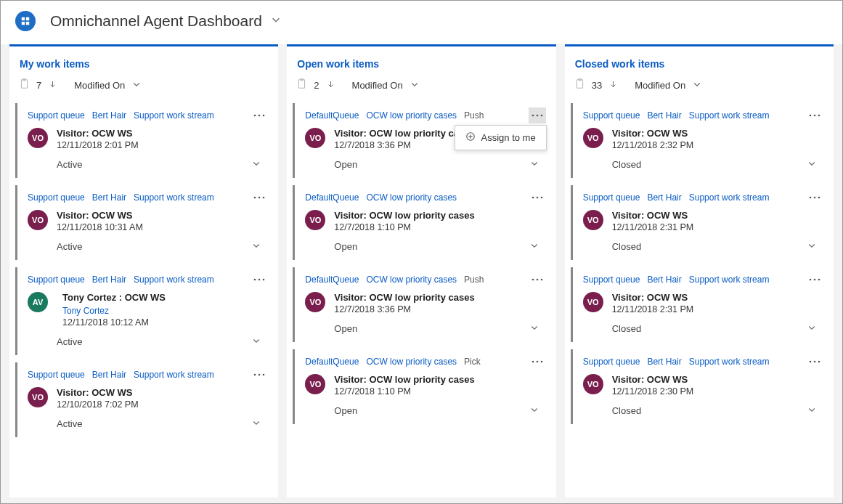 This screenshot has height=504, width=843. Describe the element at coordinates (276, 21) in the screenshot. I see `chevron-down-icon` at that location.